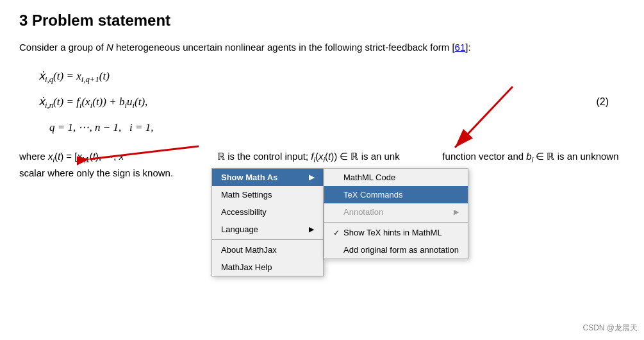 The image size is (644, 340). What do you see at coordinates (268, 267) in the screenshot?
I see `menu-item-mathjax-help: MathJax Help` at bounding box center [268, 267].